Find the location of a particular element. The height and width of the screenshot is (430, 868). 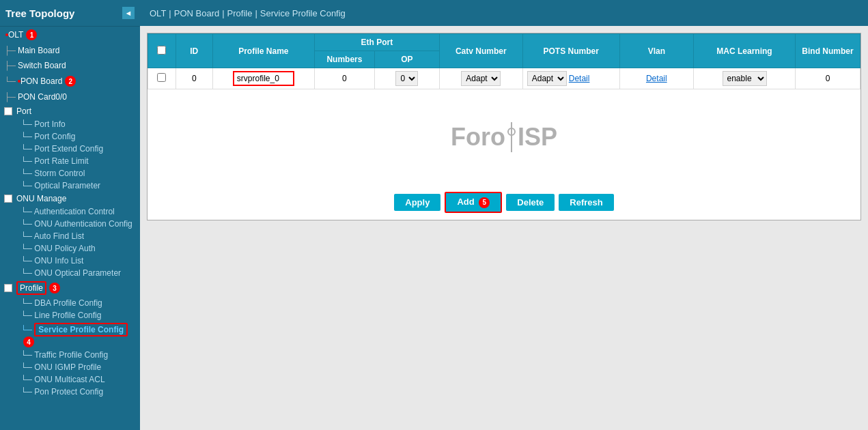

row-eth-op: 0 1 2 3 4 is located at coordinates (407, 79).